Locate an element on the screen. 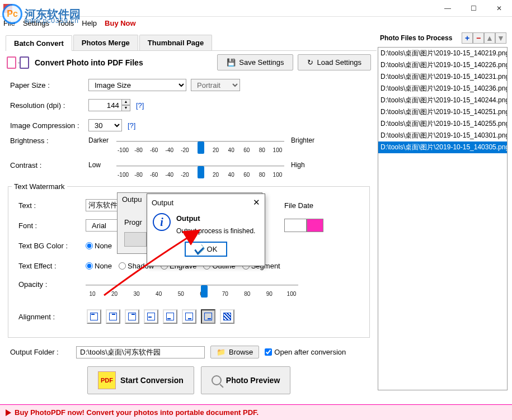  folder-icon: 📁 is located at coordinates (221, 352).